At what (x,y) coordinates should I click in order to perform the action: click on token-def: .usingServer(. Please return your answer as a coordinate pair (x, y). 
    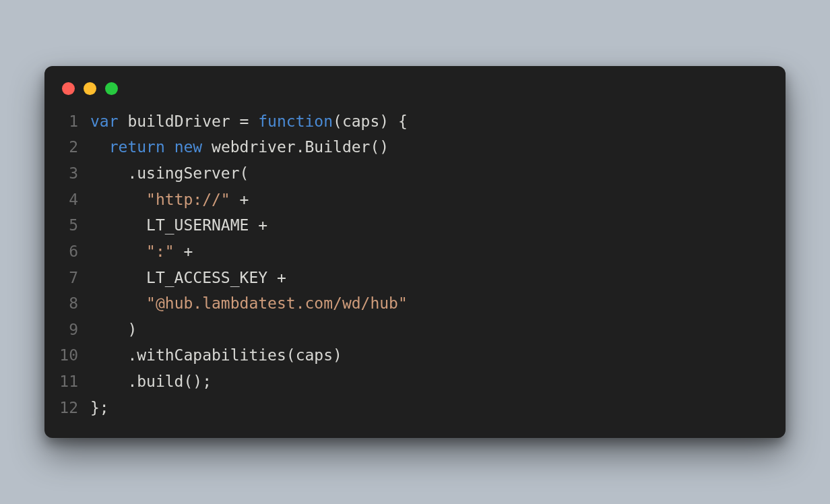
    Looking at the image, I should click on (170, 173).